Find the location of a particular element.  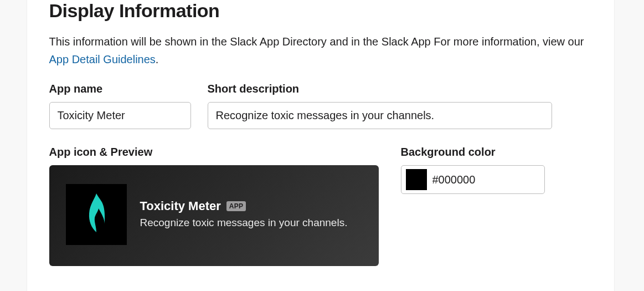

section-title: Display Information is located at coordinates (321, 11).